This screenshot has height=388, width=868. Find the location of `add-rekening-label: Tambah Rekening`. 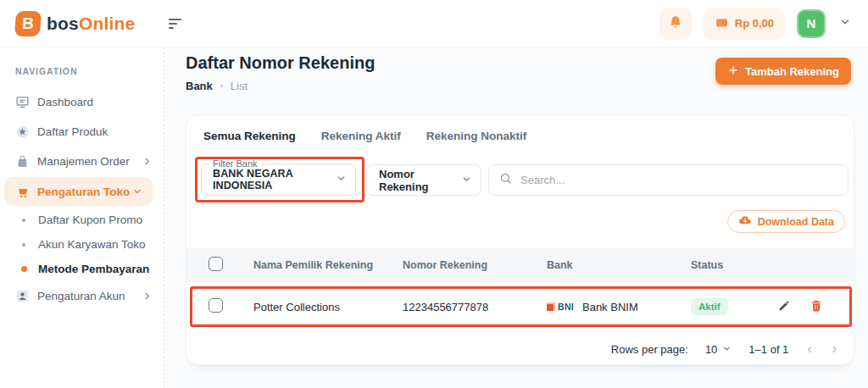

add-rekening-label: Tambah Rekening is located at coordinates (792, 71).